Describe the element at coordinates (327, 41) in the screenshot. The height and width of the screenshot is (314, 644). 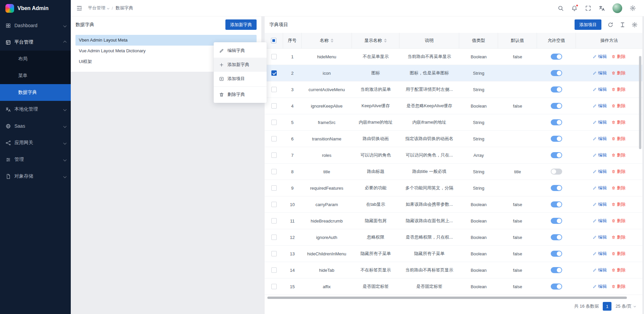
I see `column-header-名称: 名称` at that location.